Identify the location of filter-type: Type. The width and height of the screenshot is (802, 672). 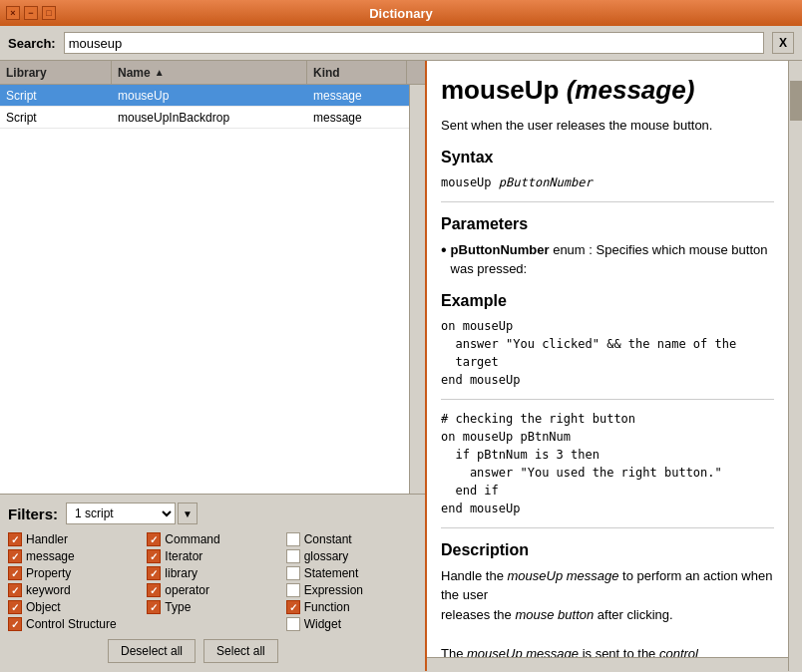
(211, 607).